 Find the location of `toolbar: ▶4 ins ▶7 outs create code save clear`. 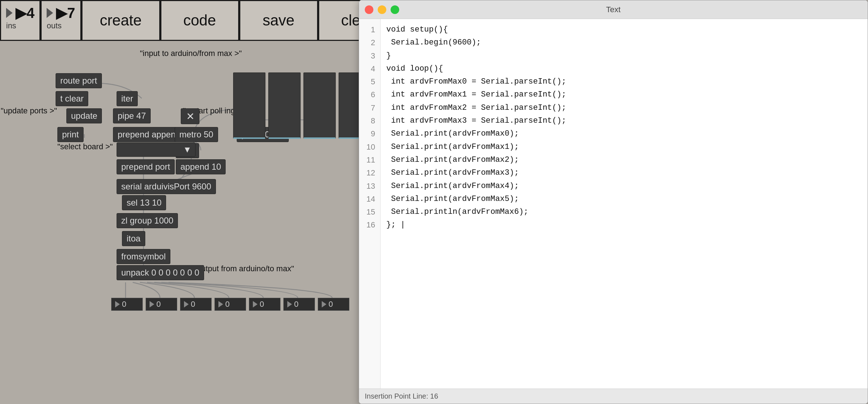

toolbar: ▶4 ins ▶7 outs create code save clear is located at coordinates (199, 20).